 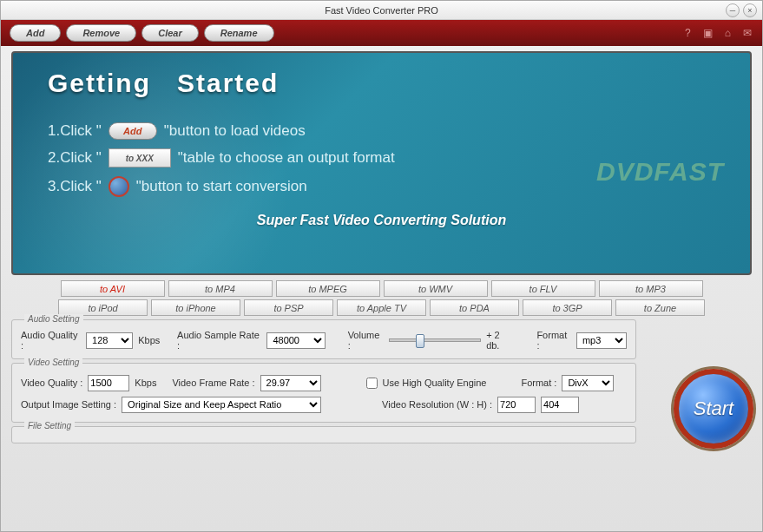 What do you see at coordinates (222, 187) in the screenshot?
I see `step3-post: "button to start conversion` at bounding box center [222, 187].